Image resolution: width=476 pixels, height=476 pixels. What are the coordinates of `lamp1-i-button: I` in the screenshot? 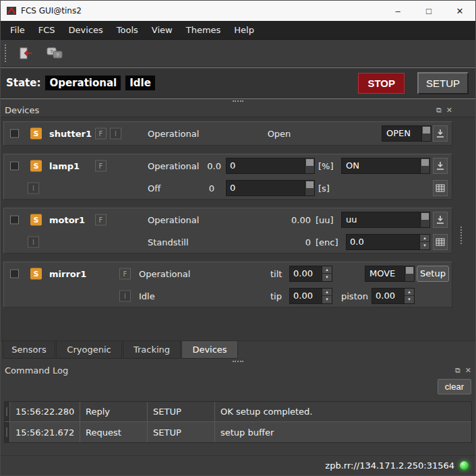 It's located at (34, 187).